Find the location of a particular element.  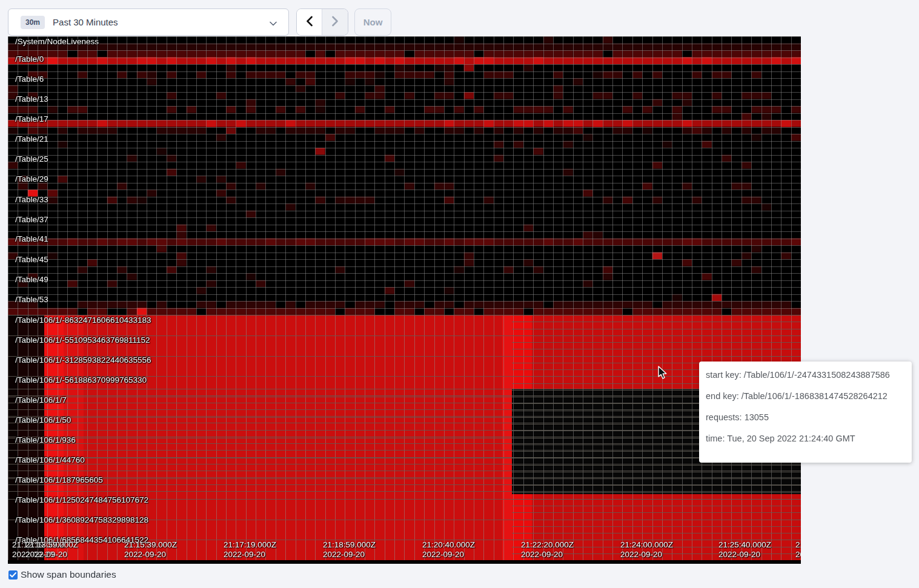

time-range-badge: 30m is located at coordinates (33, 22).